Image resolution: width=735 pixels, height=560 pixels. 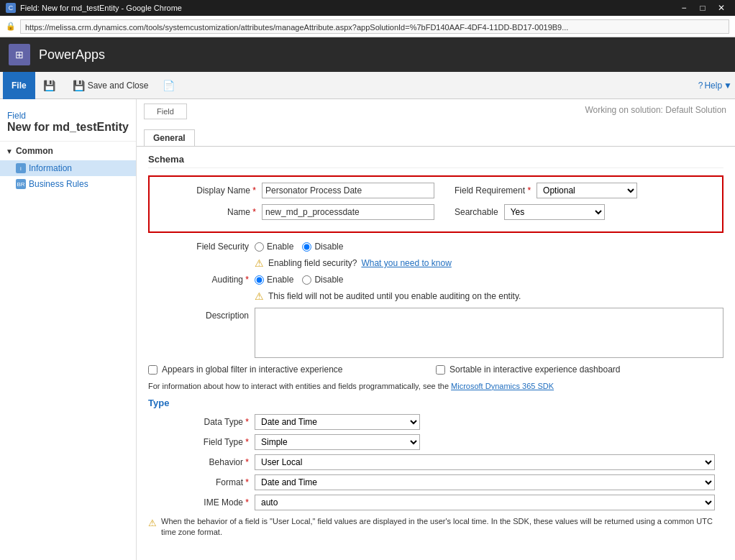 I want to click on sidebar-common-label: Common, so click(x=35, y=151).